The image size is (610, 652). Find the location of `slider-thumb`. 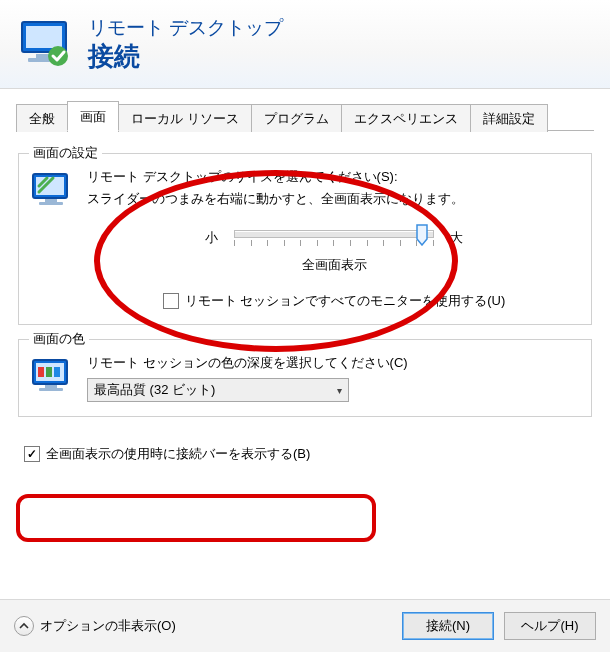

slider-thumb is located at coordinates (422, 235).